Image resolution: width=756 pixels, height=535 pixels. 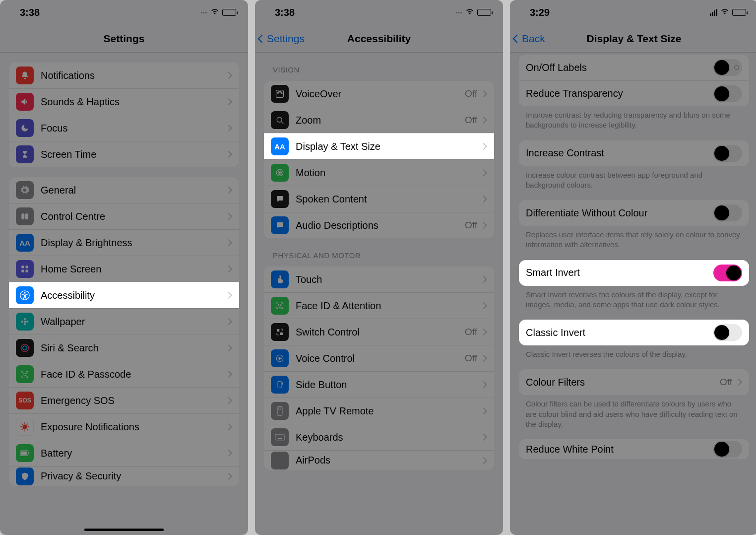 What do you see at coordinates (215, 12) in the screenshot?
I see `wifi-icon` at bounding box center [215, 12].